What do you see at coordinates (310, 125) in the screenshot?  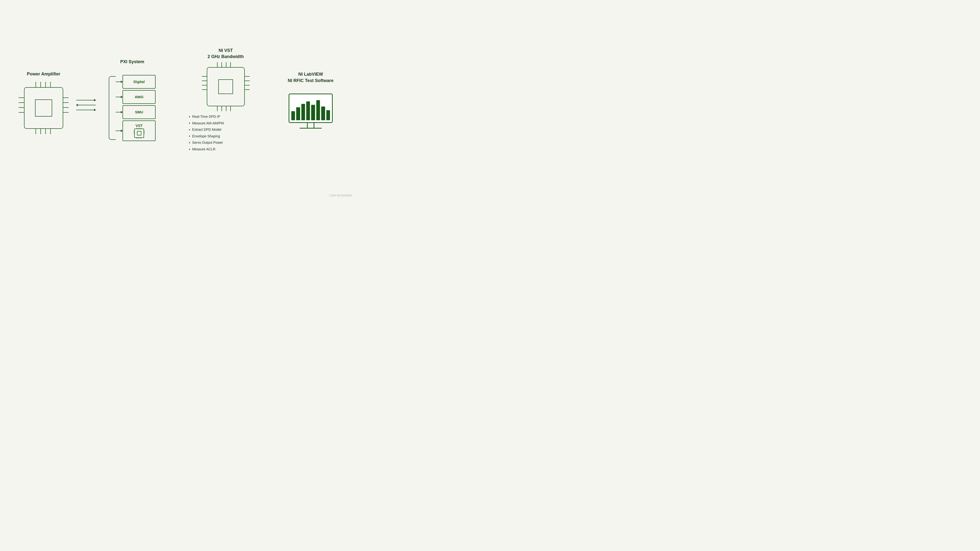 I see `monitor-stand-top` at bounding box center [310, 125].